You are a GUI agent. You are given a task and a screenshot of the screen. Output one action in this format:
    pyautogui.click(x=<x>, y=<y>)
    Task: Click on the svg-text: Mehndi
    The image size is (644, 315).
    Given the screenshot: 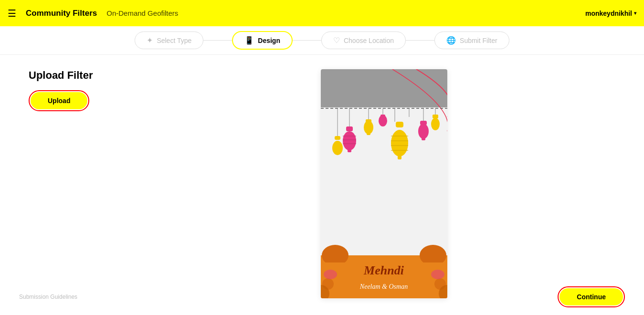 What is the action you would take?
    pyautogui.click(x=384, y=270)
    